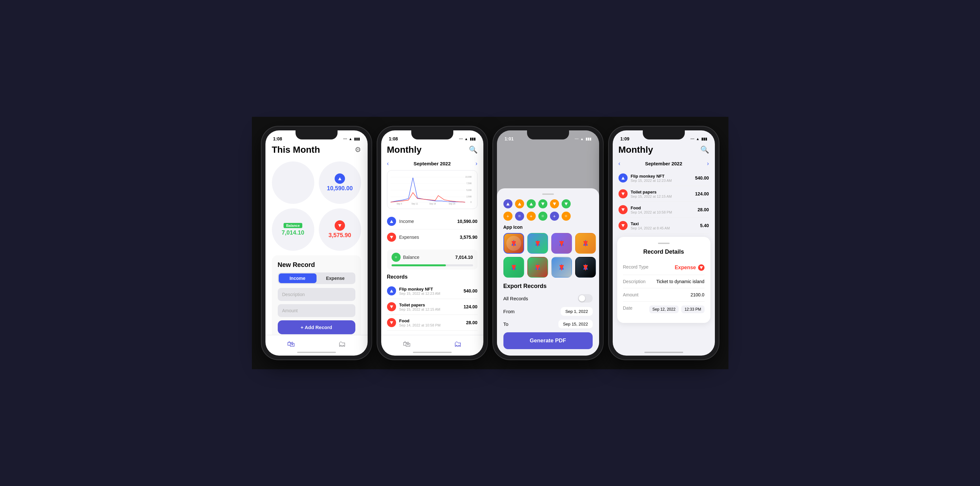 Image resolution: width=980 pixels, height=486 pixels. What do you see at coordinates (548, 227) in the screenshot?
I see `app-icon-label: App Icon` at bounding box center [548, 227].